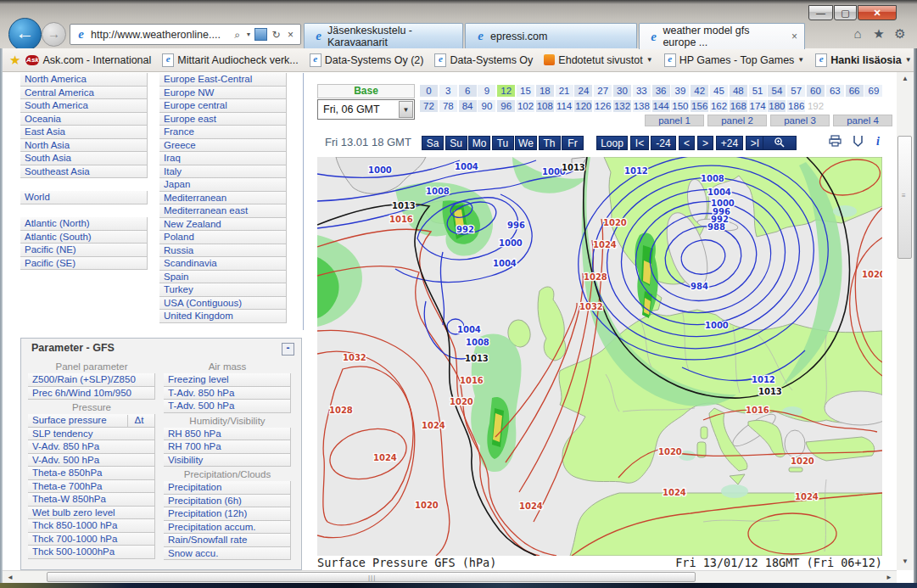  Describe the element at coordinates (227, 394) in the screenshot. I see `parameter-item: T-Adv. 850 hPa` at that location.